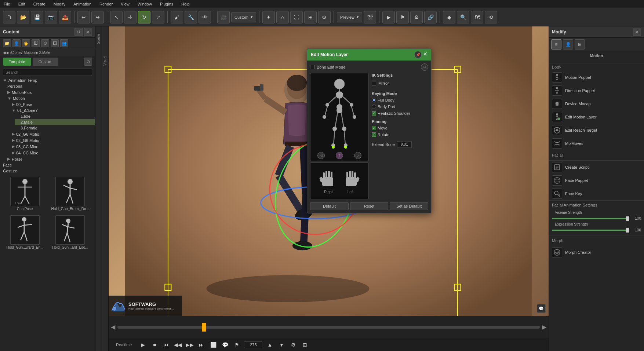 This screenshot has width=644, height=351. What do you see at coordinates (225, 345) in the screenshot?
I see `chat-button: 💬` at bounding box center [225, 345].